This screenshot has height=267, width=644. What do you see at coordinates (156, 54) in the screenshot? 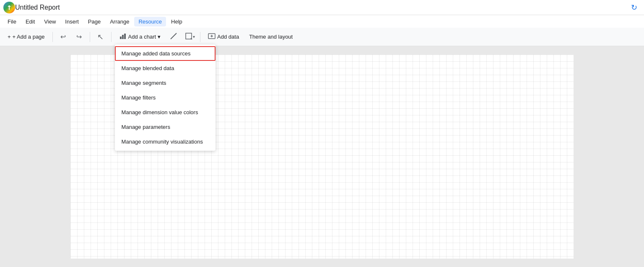
I see `manage-data-sources-label: Manage added data sources` at bounding box center [156, 54].